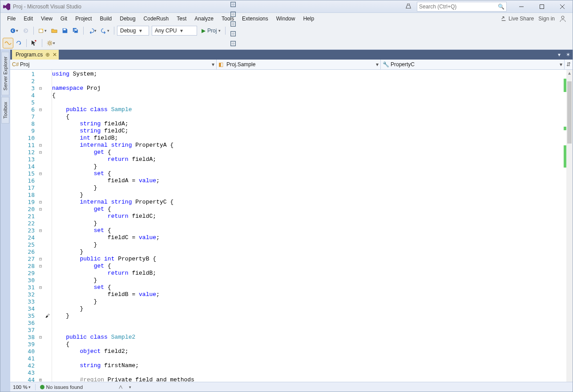 This screenshot has height=392, width=573. I want to click on window-close-button, so click(562, 6).